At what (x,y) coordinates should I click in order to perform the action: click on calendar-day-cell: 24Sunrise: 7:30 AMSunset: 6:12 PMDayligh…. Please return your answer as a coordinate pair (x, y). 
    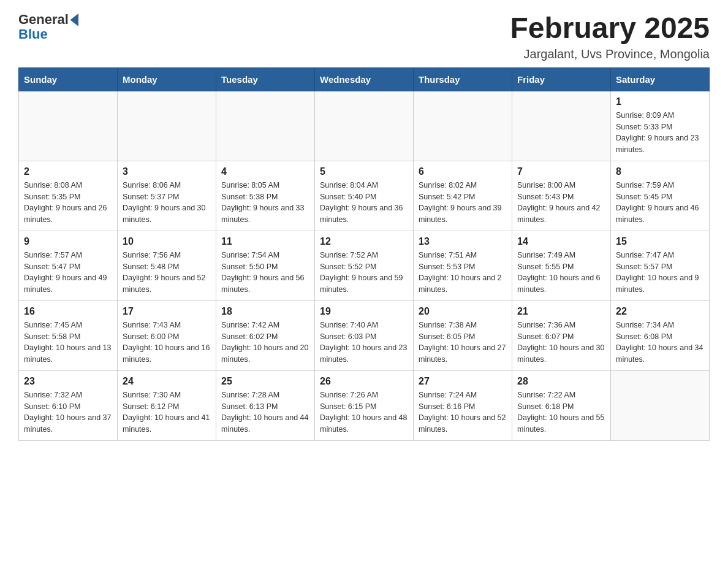
    Looking at the image, I should click on (167, 405).